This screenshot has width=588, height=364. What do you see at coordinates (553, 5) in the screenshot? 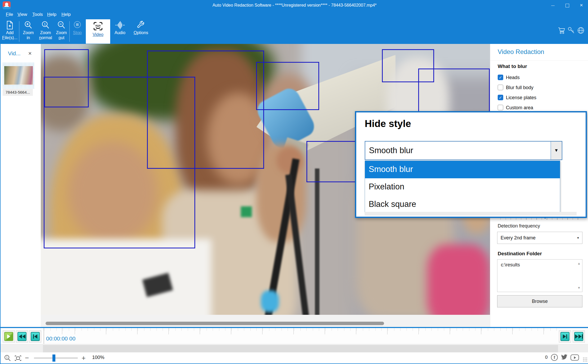
I see `minimize-button` at bounding box center [553, 5].